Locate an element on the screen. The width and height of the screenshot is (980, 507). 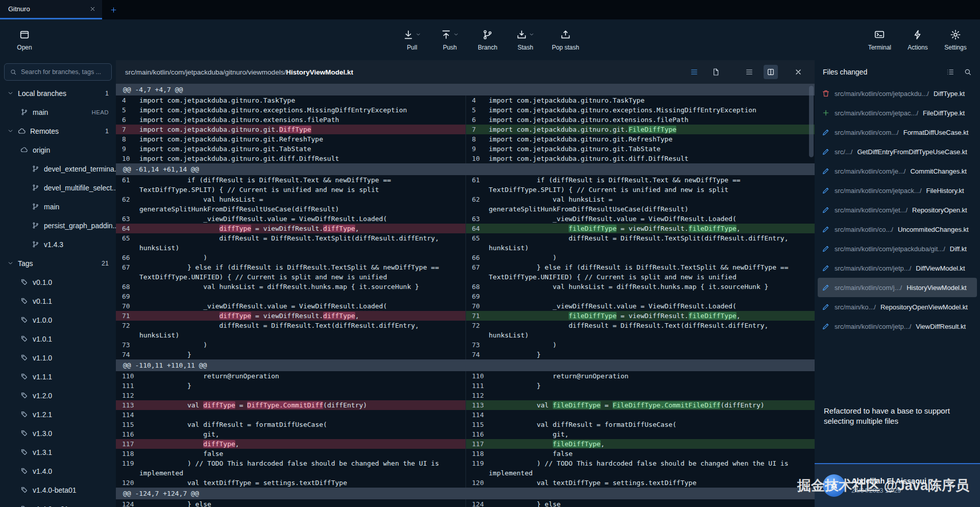
settings-button: Settings is located at coordinates (955, 40).